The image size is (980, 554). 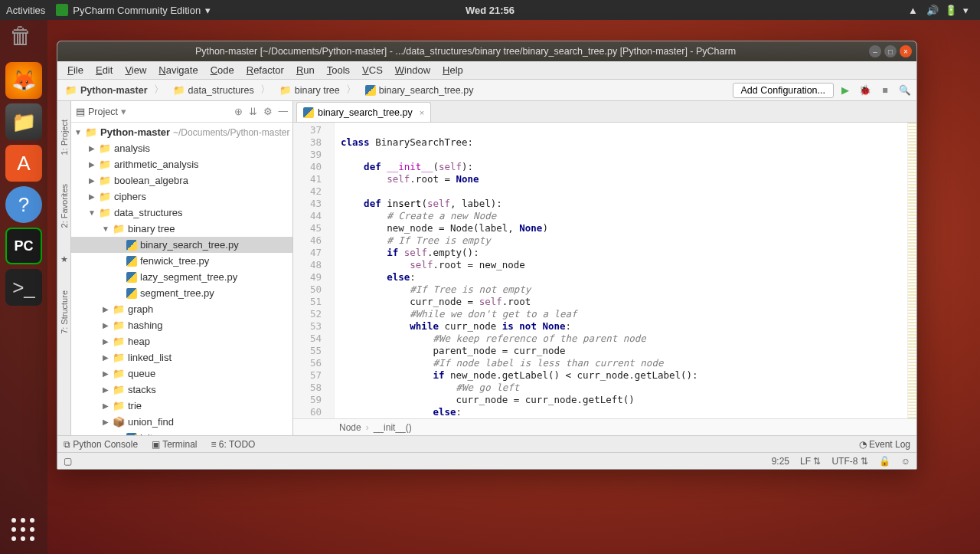 I want to click on breadcrumb-binary_search_tree-py: binary_search_tree.py, so click(x=423, y=90).